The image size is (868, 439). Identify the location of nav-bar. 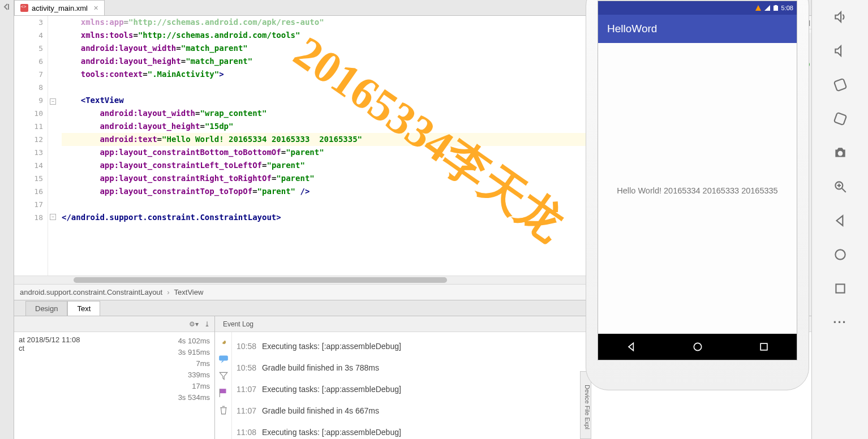
(697, 347).